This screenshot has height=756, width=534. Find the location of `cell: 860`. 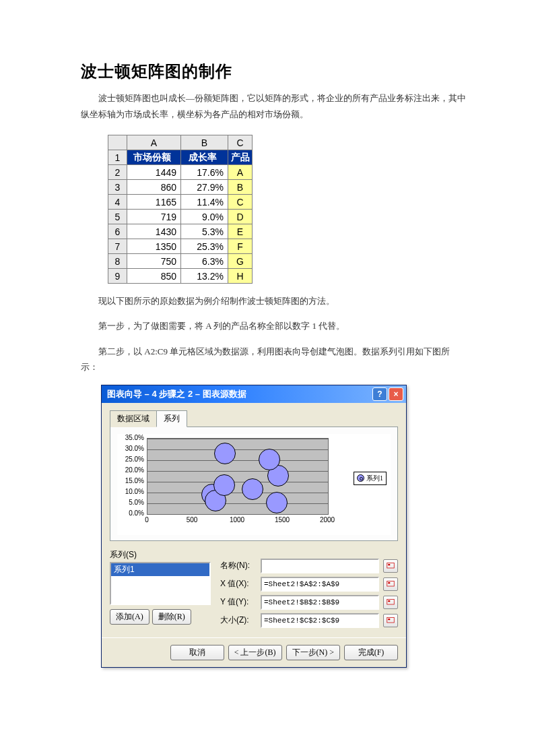

cell: 860 is located at coordinates (154, 187).